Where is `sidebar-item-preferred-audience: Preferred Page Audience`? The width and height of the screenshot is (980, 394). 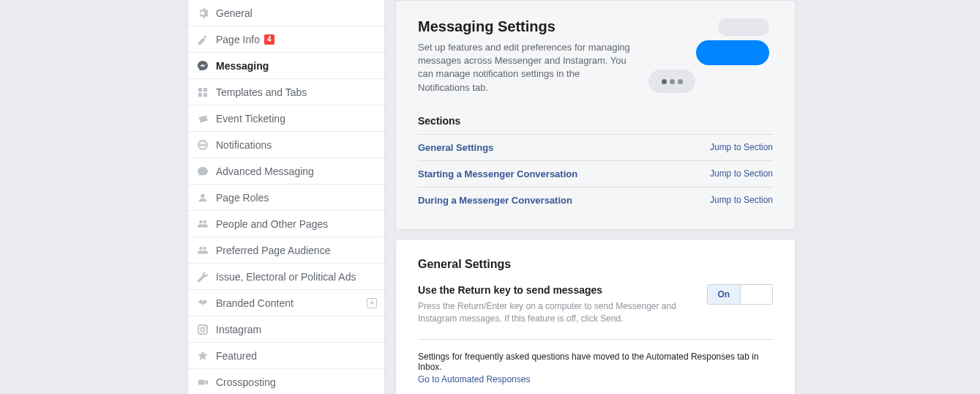 sidebar-item-preferred-audience: Preferred Page Audience is located at coordinates (286, 250).